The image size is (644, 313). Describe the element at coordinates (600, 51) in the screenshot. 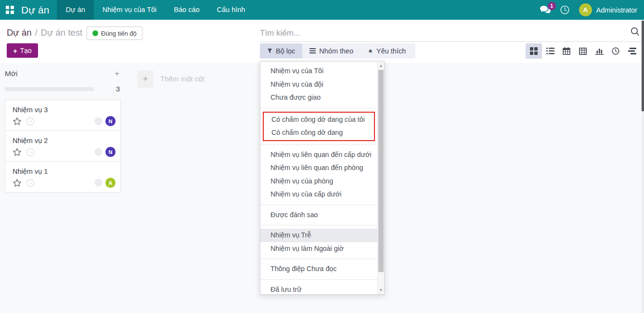

I see `graph-view-icon` at that location.